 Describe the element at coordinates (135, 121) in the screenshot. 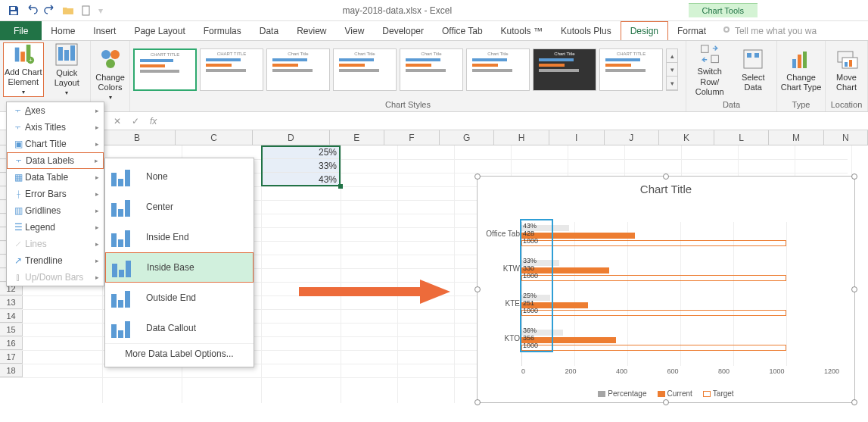

I see `enter-icon: ✓` at that location.